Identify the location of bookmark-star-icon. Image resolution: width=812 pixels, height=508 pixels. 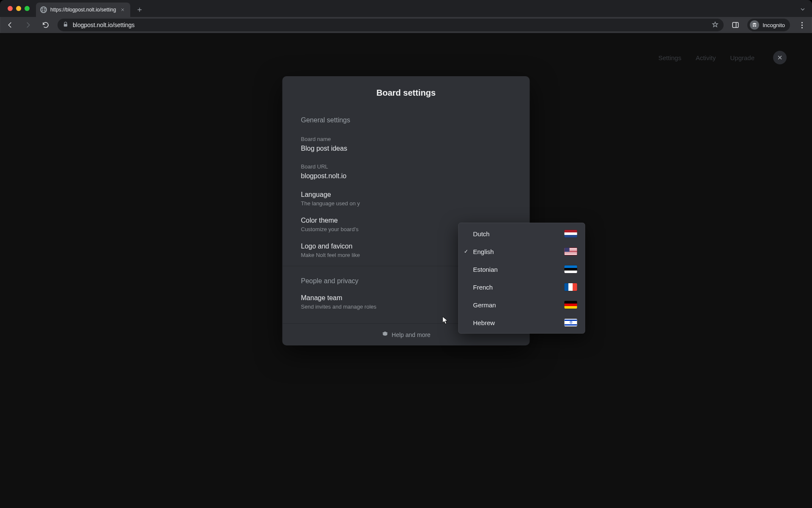
(715, 25).